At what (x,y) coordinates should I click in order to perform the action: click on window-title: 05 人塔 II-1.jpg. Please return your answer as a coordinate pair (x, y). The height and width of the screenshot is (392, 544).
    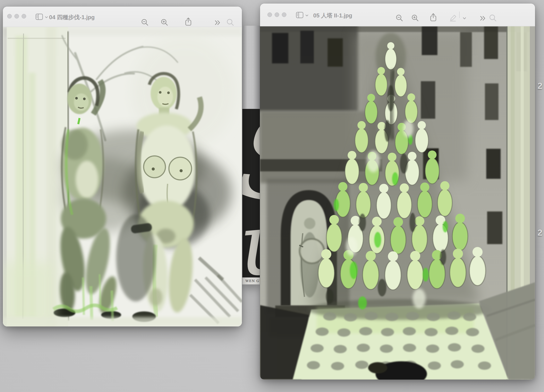
    Looking at the image, I should click on (333, 16).